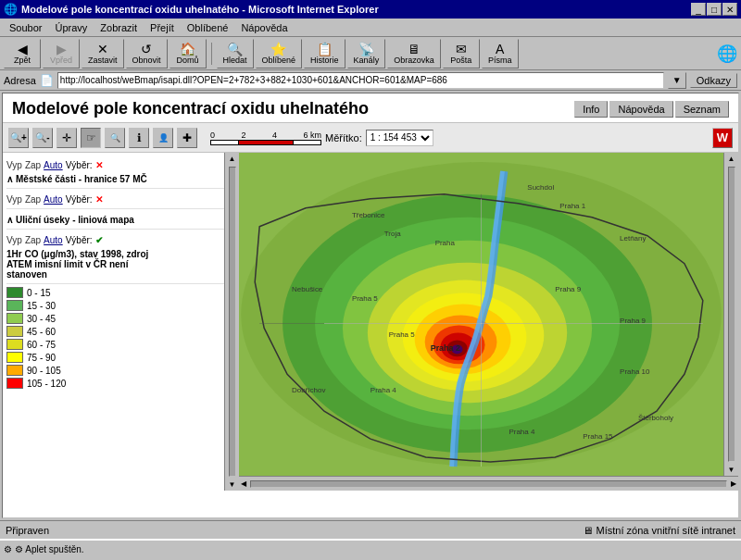  I want to click on favorites-button: ⭐ Oblíbené, so click(280, 54).